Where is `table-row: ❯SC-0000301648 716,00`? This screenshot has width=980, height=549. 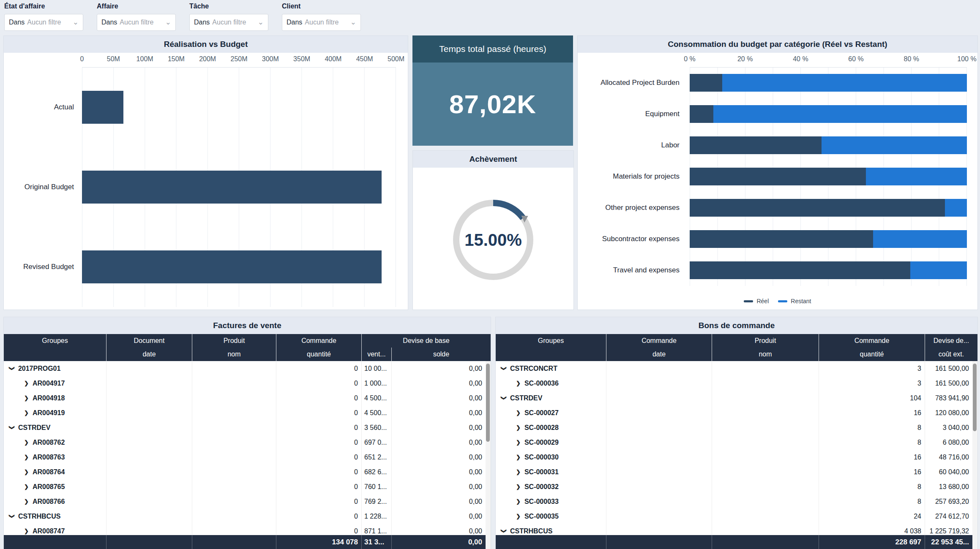 table-row: ❯SC-0000301648 716,00 is located at coordinates (734, 457).